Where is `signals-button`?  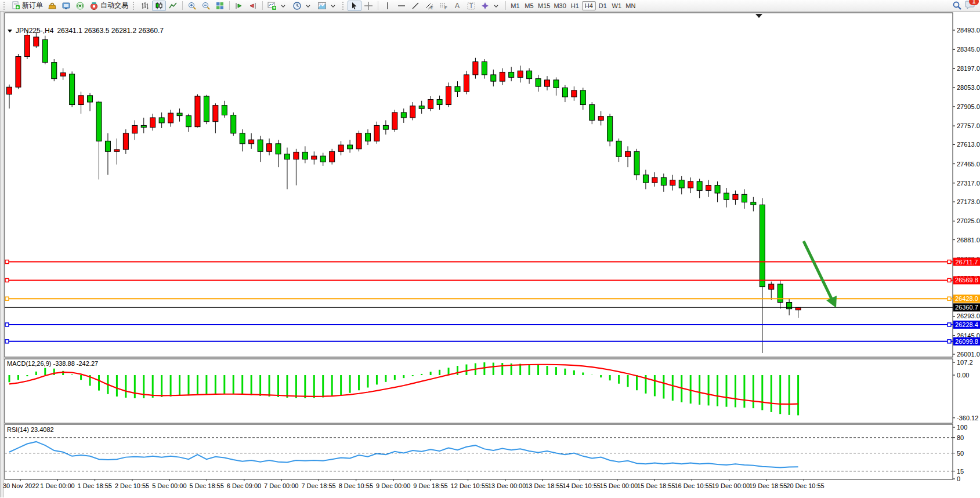
signals-button is located at coordinates (80, 6).